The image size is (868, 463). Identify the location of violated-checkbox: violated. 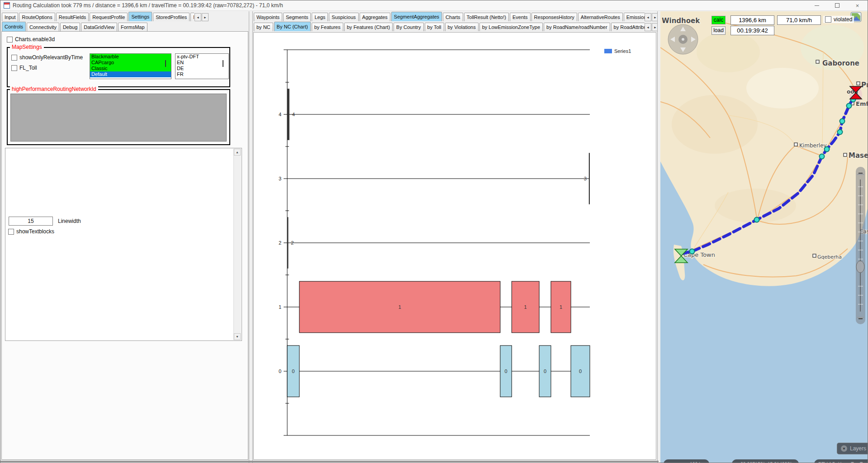
(839, 19).